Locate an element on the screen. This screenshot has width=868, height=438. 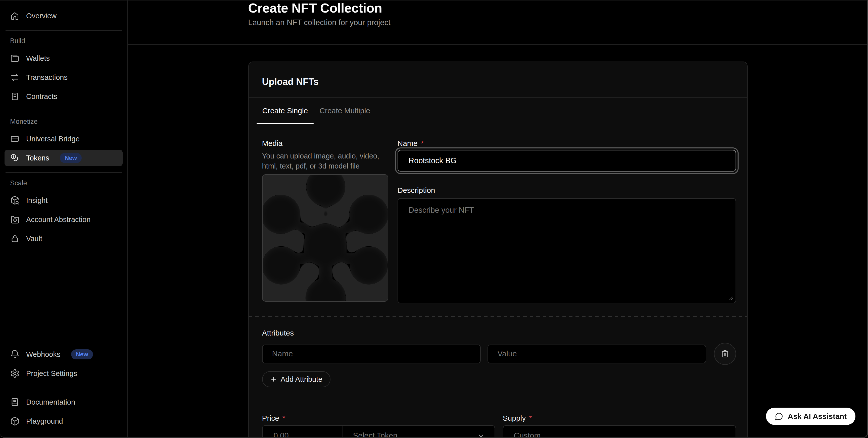
sidebar-item-playground: Playground is located at coordinates (63, 421).